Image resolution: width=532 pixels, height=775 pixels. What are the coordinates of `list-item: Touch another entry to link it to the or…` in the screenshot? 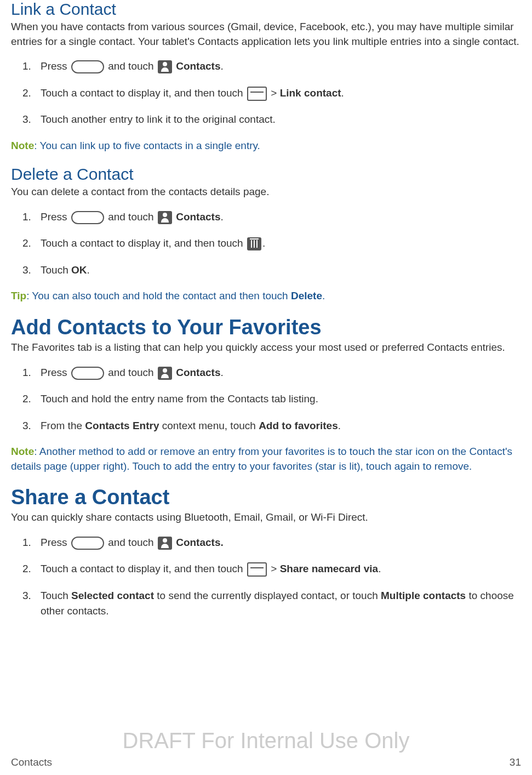 It's located at (277, 119).